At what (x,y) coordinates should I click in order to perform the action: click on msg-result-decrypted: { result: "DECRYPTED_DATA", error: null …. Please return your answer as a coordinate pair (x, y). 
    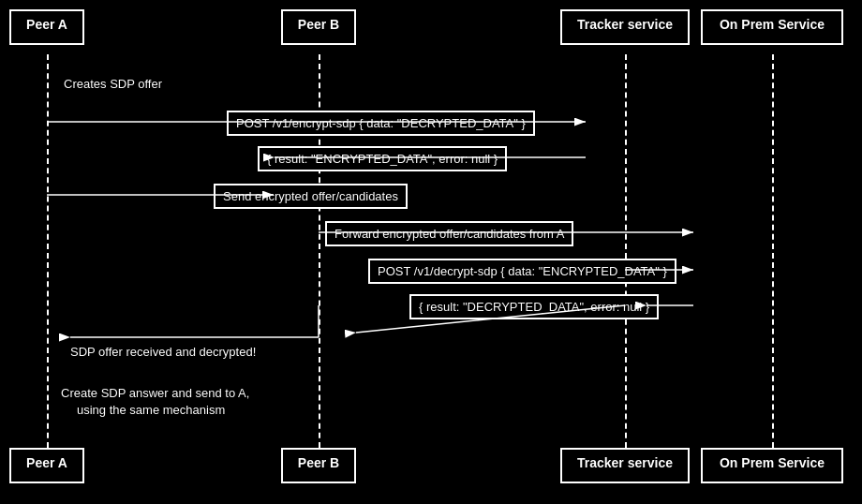
    Looking at the image, I should click on (534, 307).